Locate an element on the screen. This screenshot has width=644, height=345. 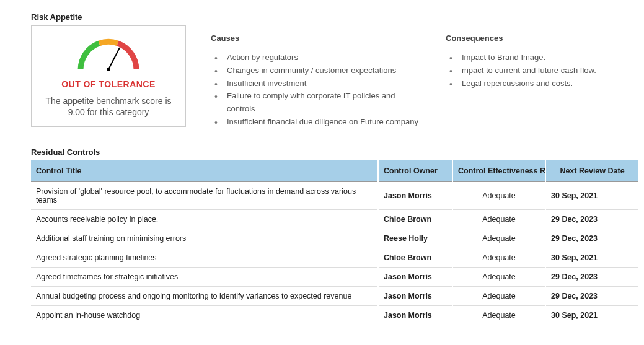
table-row: Agreed strategic planning timelinesChloe… is located at coordinates (335, 258).